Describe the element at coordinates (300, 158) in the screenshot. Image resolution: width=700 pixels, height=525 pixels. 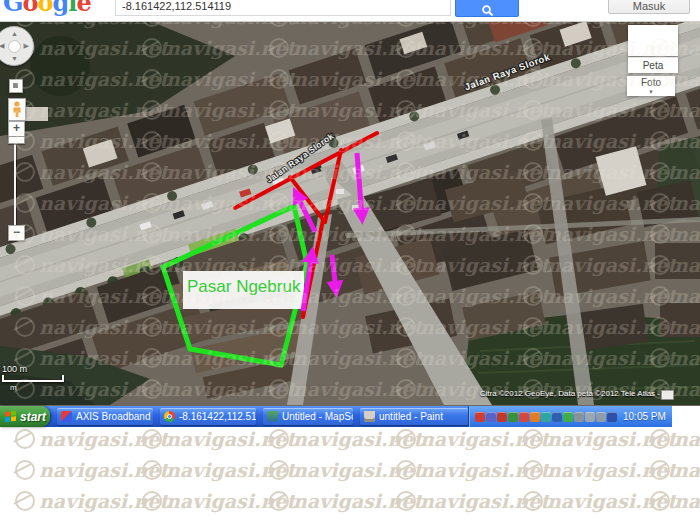
I see `street-label-secondary: Jalan Raya Slorok` at that location.